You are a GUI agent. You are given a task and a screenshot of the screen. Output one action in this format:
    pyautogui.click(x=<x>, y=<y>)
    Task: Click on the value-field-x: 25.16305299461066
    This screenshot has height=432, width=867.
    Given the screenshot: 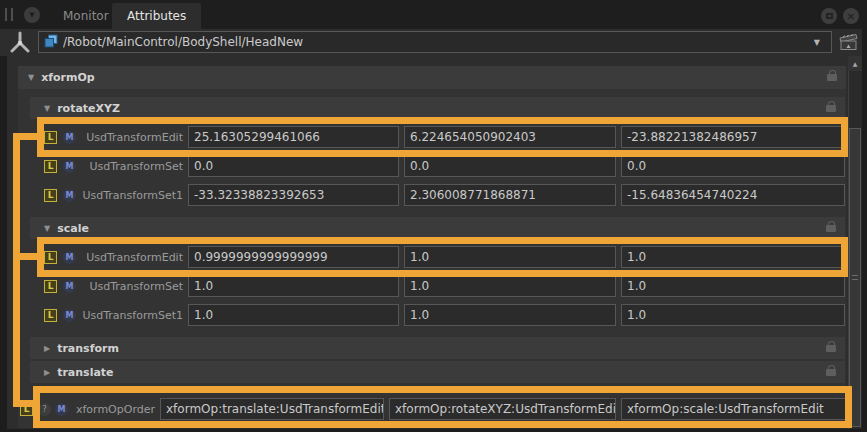 What is the action you would take?
    pyautogui.click(x=294, y=137)
    